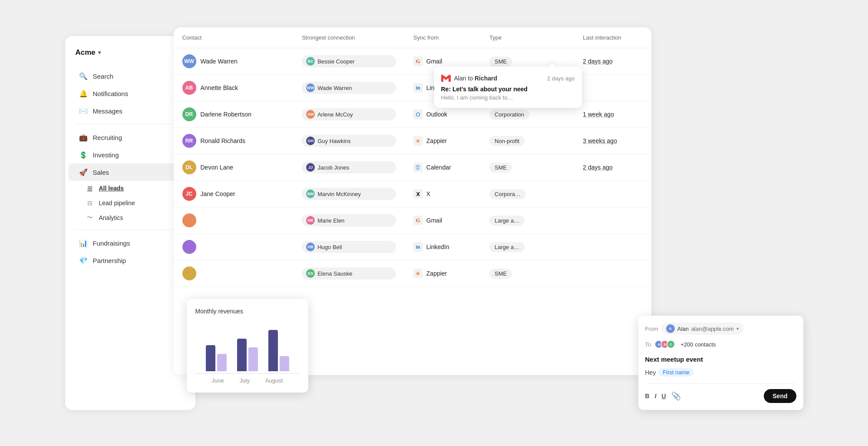 The width and height of the screenshot is (868, 446). Describe the element at coordinates (469, 78) in the screenshot. I see `tooltip-from-info: Alan to Richard` at that location.